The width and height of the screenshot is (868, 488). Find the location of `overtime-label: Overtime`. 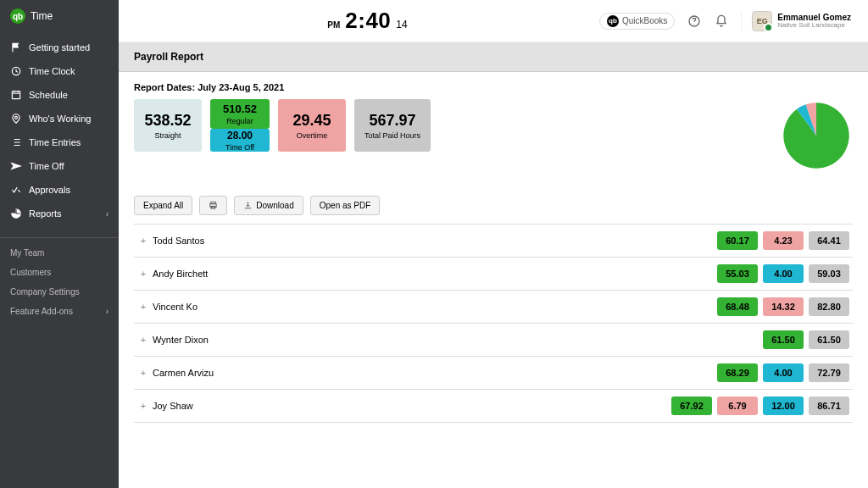

overtime-label: Overtime is located at coordinates (312, 136).